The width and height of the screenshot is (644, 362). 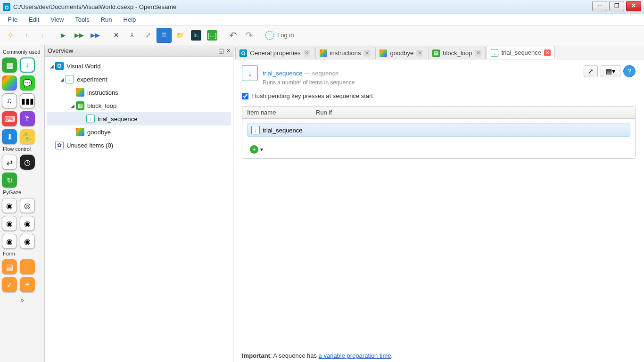 What do you see at coordinates (438, 52) in the screenshot?
I see `tab-strip: O General properties ✕ instructions ✕ go…` at bounding box center [438, 52].